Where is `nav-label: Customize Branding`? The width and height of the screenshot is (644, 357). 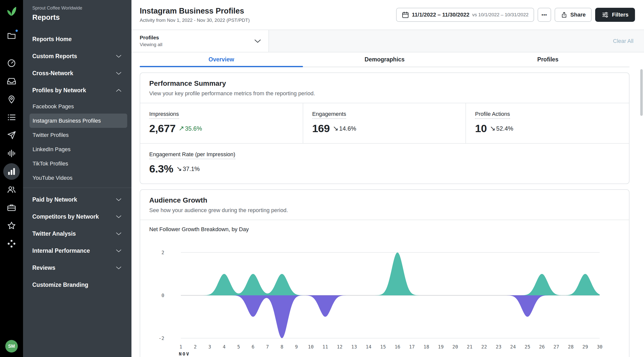 nav-label: Customize Branding is located at coordinates (60, 285).